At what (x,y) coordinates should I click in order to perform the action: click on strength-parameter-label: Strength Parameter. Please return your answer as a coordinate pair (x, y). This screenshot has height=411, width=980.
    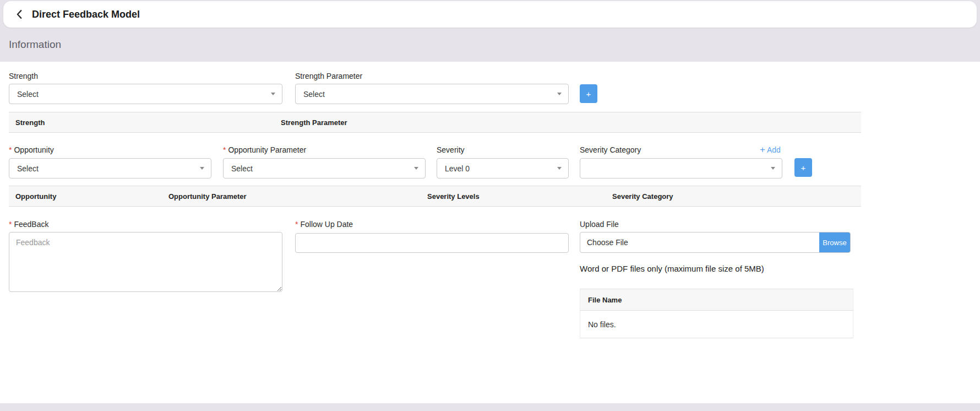
    Looking at the image, I should click on (329, 76).